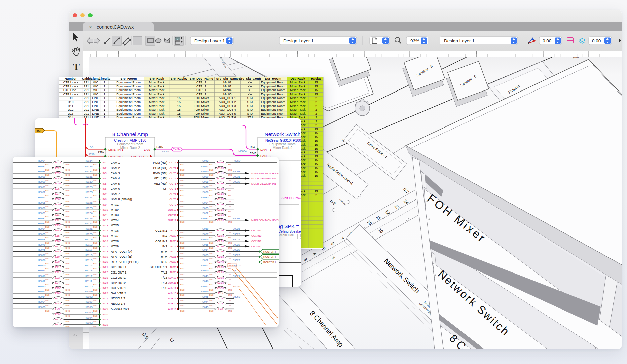 This screenshot has height=364, width=627. Describe the element at coordinates (173, 184) in the screenshot. I see `svg-text: OUT5` at that location.